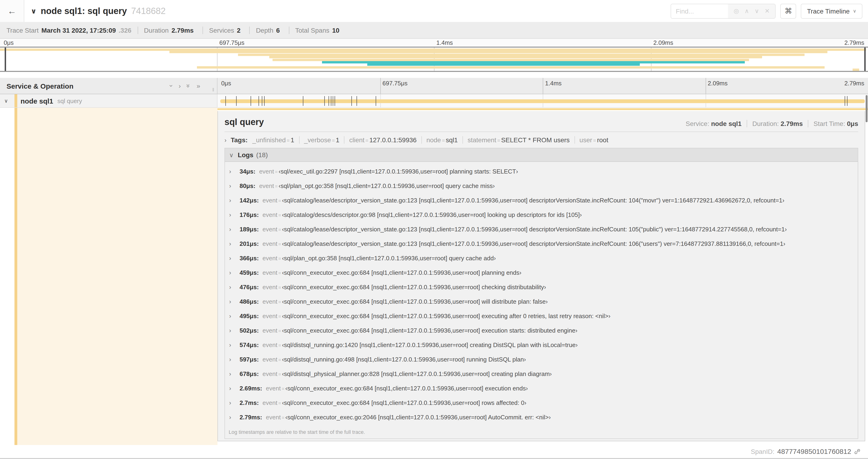 The image size is (868, 459). Describe the element at coordinates (516, 140) in the screenshot. I see `tag-item: statement=SELECT * FROM users` at that location.